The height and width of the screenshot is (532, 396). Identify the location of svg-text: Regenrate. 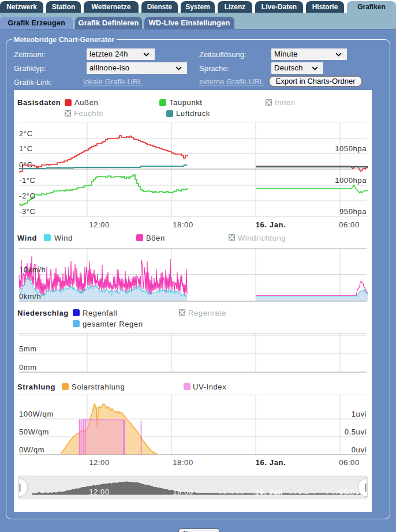
(207, 313).